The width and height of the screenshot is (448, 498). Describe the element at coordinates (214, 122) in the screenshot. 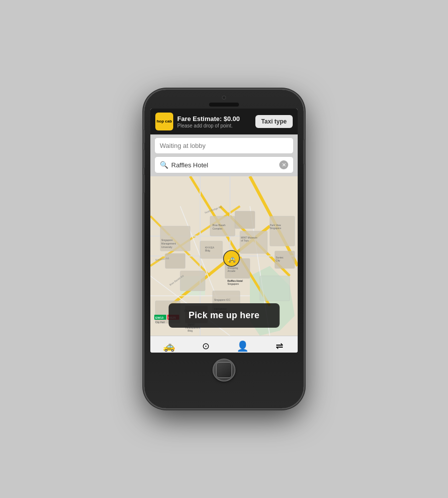

I see `fare-info: Fare Estimate: $0.00 Please add drop of …` at that location.